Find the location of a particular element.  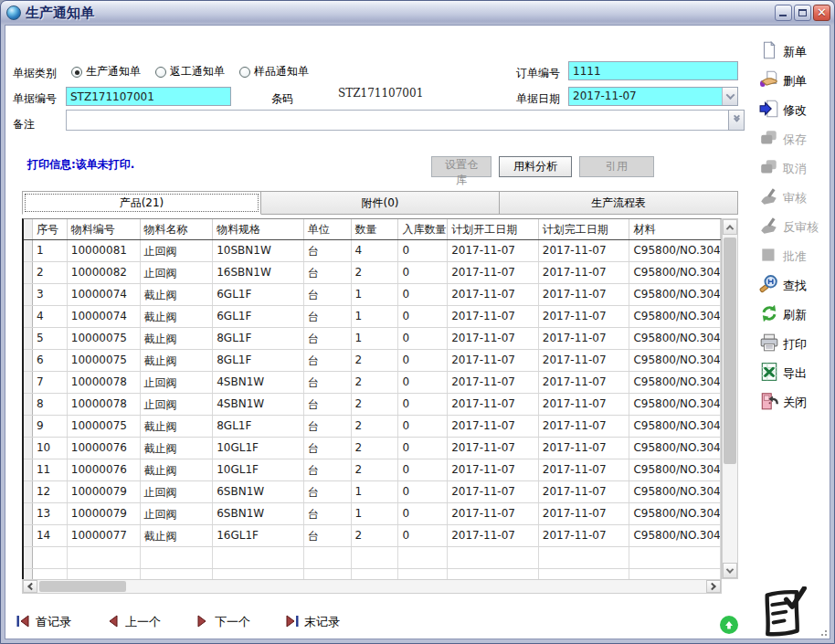

nav-last-record: 末记录 is located at coordinates (312, 622).